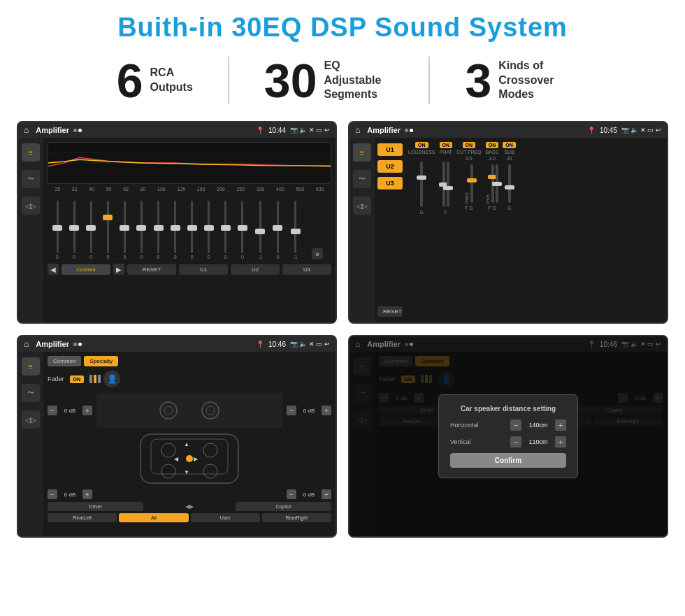 This screenshot has height=616, width=685. I want to click on loudness-slider, so click(421, 185).